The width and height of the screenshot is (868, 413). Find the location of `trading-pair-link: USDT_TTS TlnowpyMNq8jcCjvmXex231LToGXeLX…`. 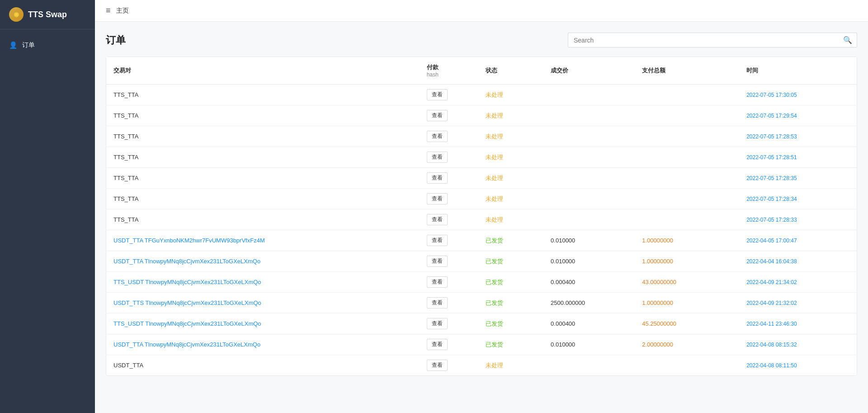

trading-pair-link: USDT_TTS TlnowpyMNq8jcCjvmXex231LToGXeLX… is located at coordinates (187, 303).